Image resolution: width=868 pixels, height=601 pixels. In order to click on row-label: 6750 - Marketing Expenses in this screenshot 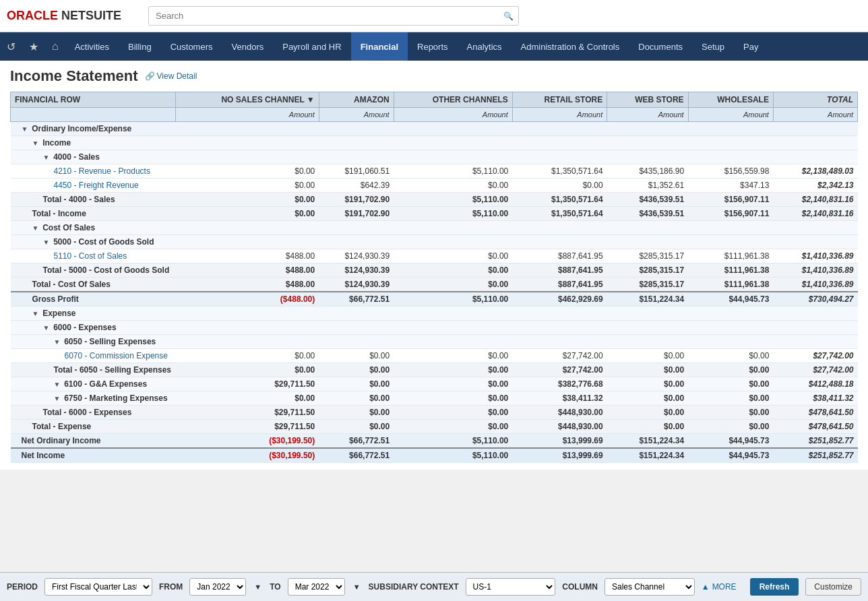, I will do `click(116, 398)`.